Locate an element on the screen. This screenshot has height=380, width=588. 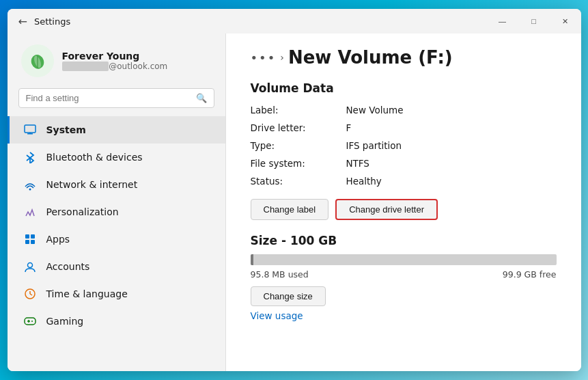
titlebar: ← Settings — □ ✕ is located at coordinates (294, 21).